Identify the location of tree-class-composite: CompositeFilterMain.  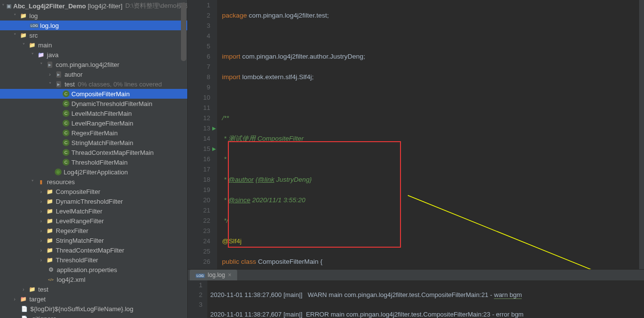
(94, 94).